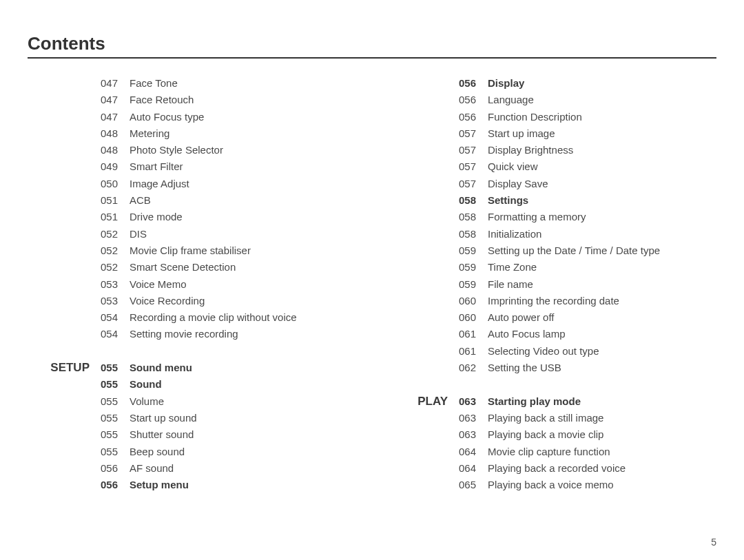 The image size is (744, 560). I want to click on toc-row: 051ACB, so click(193, 200).